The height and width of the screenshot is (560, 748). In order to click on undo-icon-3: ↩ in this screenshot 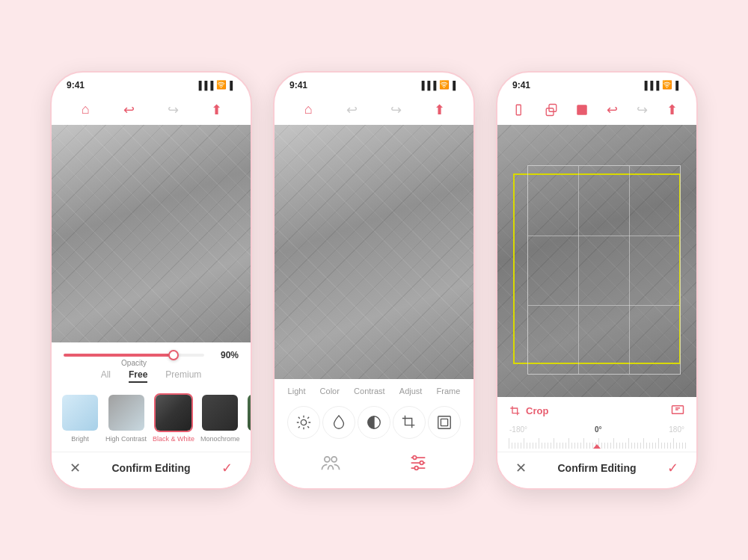, I will do `click(612, 110)`.